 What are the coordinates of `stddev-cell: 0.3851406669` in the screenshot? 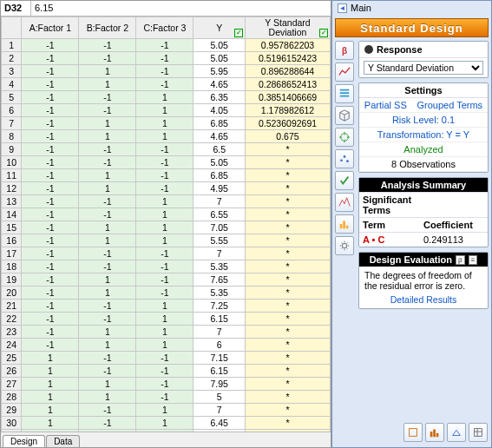 It's located at (288, 97).